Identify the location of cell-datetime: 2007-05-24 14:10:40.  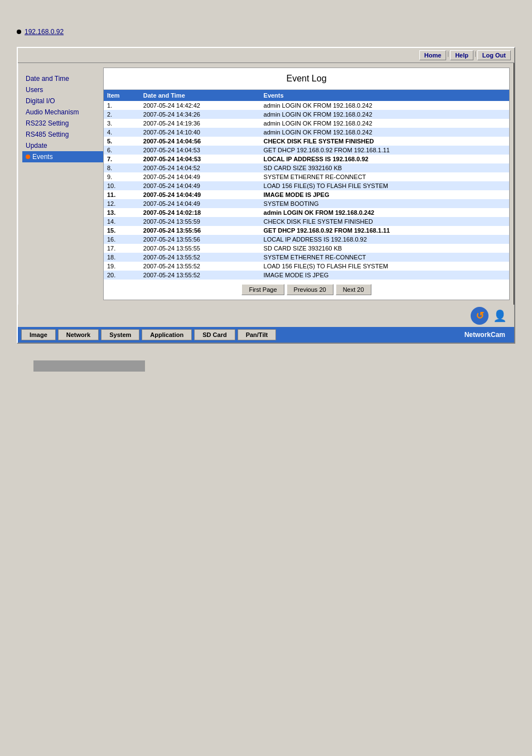
(200, 132).